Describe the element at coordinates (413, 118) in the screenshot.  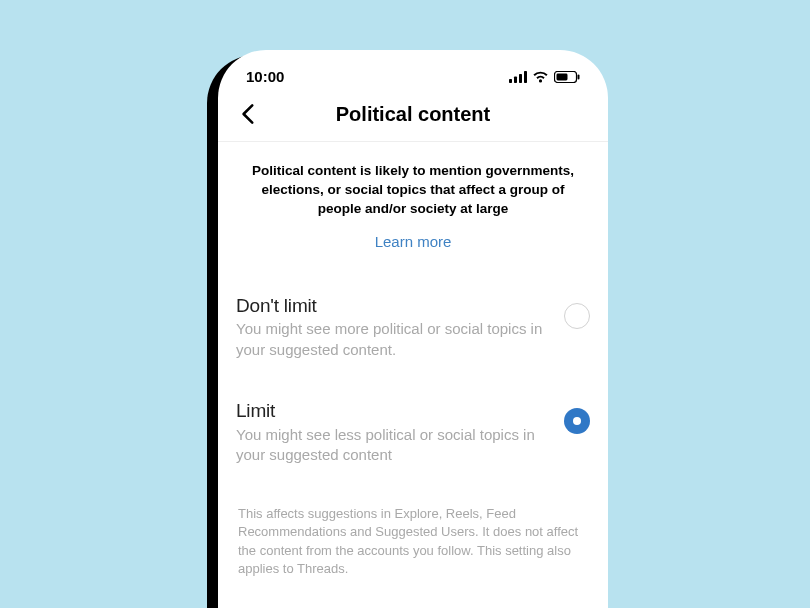
I see `page-header: Political content` at that location.